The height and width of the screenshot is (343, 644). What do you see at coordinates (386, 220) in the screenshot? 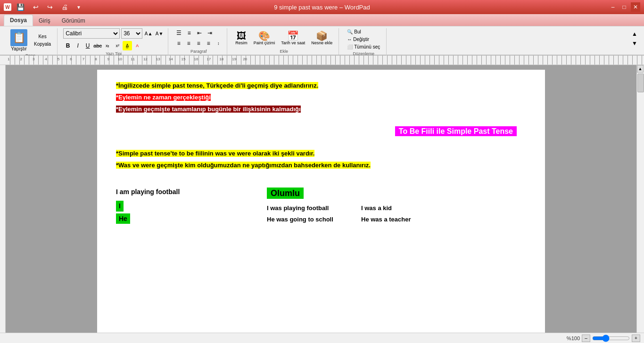
I see `past-row2-right: He was a teacher` at bounding box center [386, 220].